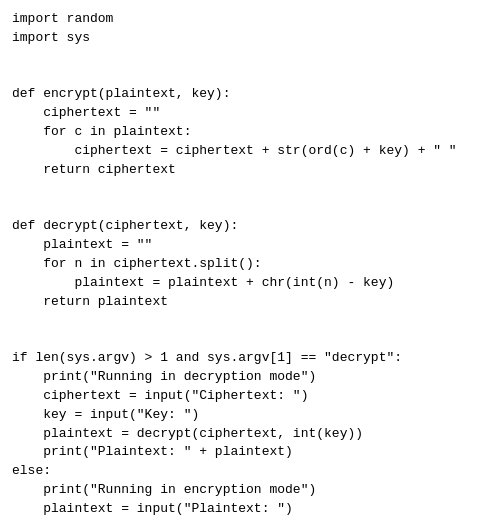 Image resolution: width=500 pixels, height=520 pixels. I want to click on code-line: for c in plaintext:, so click(250, 132).